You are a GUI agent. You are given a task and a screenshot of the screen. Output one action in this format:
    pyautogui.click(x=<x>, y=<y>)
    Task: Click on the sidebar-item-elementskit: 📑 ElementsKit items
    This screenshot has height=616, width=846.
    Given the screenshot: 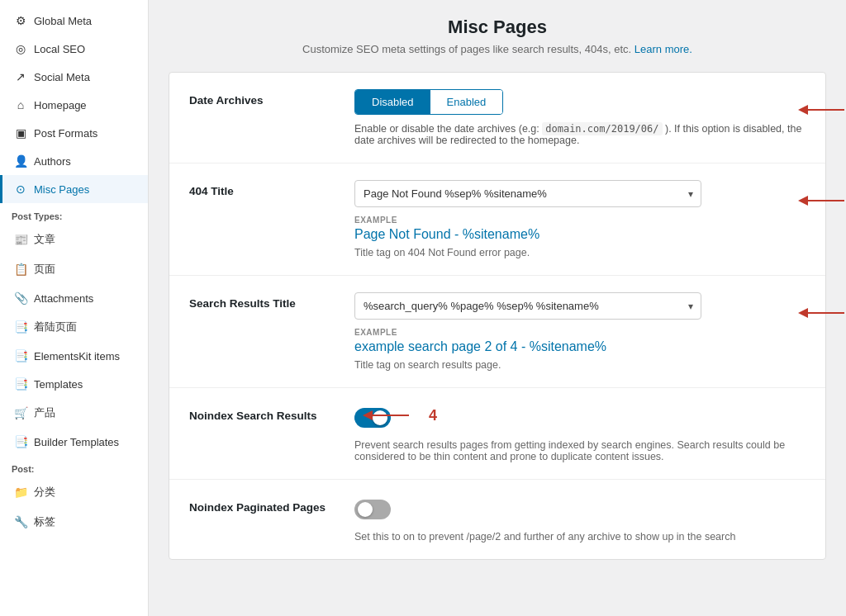 What is the action you would take?
    pyautogui.click(x=74, y=356)
    